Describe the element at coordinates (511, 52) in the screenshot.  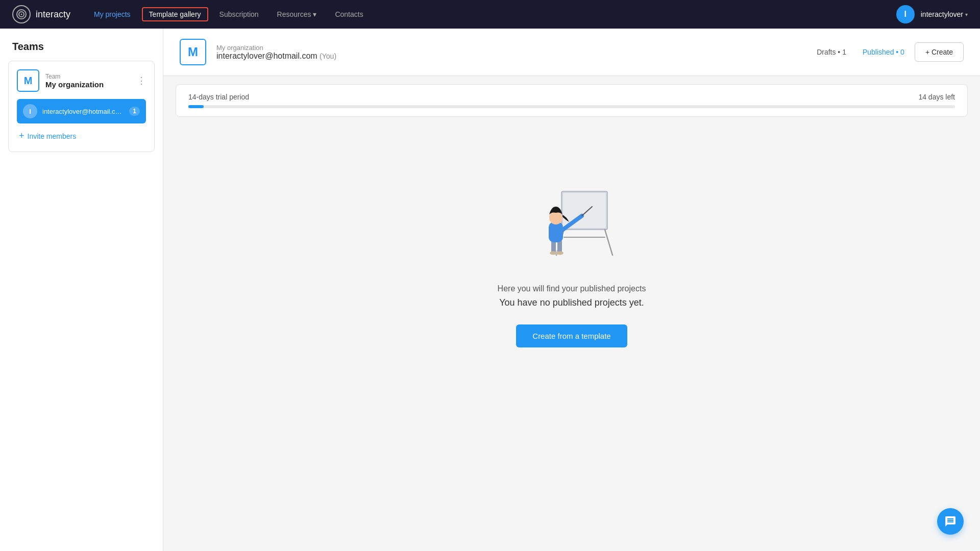
I see `org-info: My organization interactylover@hotmail.c…` at that location.